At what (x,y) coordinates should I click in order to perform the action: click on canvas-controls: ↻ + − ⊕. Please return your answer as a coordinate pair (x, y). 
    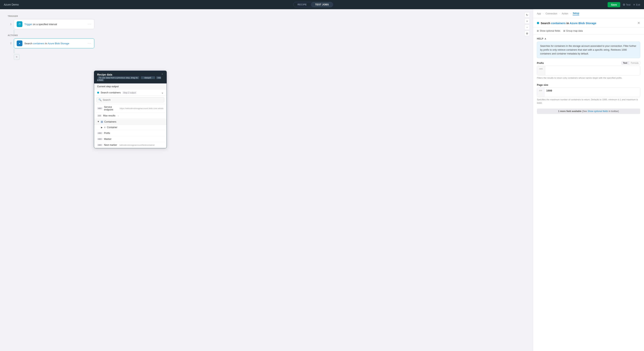
    Looking at the image, I should click on (527, 24).